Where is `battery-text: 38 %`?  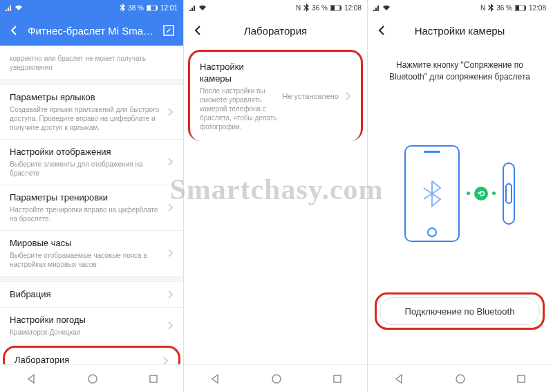 battery-text: 38 % is located at coordinates (135, 8).